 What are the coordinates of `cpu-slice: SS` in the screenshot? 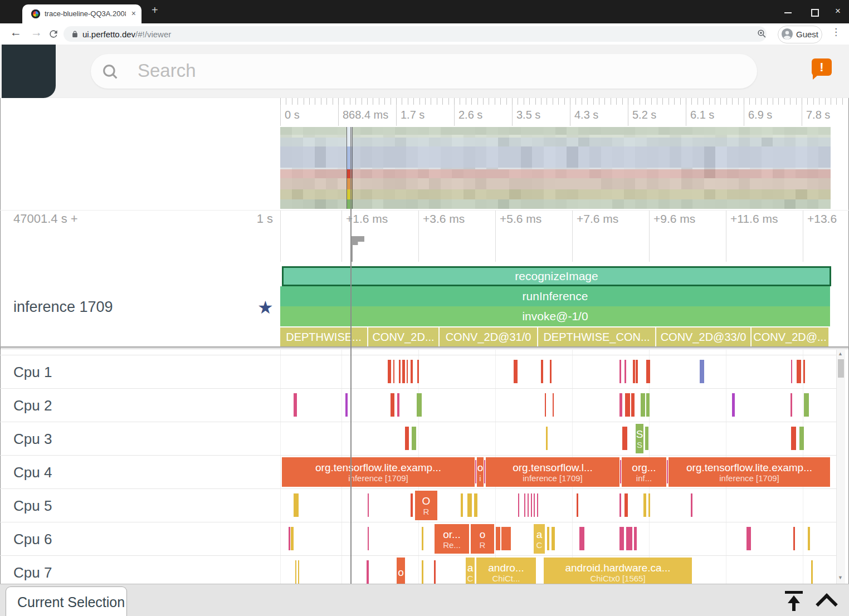 It's located at (640, 439).